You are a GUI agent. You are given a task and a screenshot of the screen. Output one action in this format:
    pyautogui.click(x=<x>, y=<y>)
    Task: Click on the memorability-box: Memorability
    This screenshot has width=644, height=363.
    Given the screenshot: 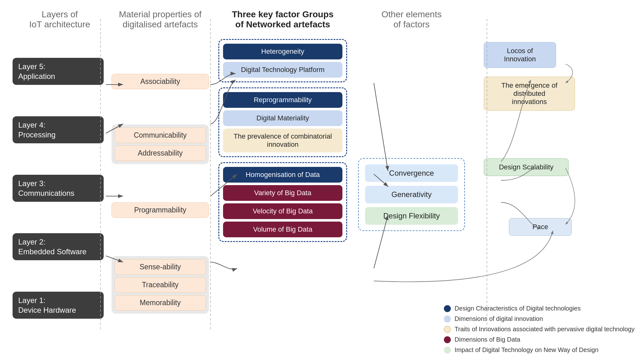 What is the action you would take?
    pyautogui.click(x=160, y=303)
    